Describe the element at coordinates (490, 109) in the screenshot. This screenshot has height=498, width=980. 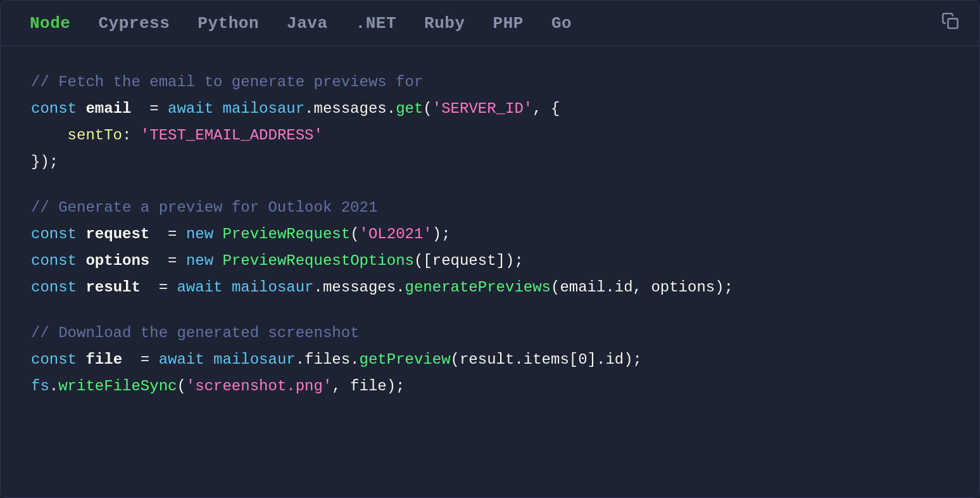
I see `code-line-1: const email = await mailosaur.messages.g…` at that location.